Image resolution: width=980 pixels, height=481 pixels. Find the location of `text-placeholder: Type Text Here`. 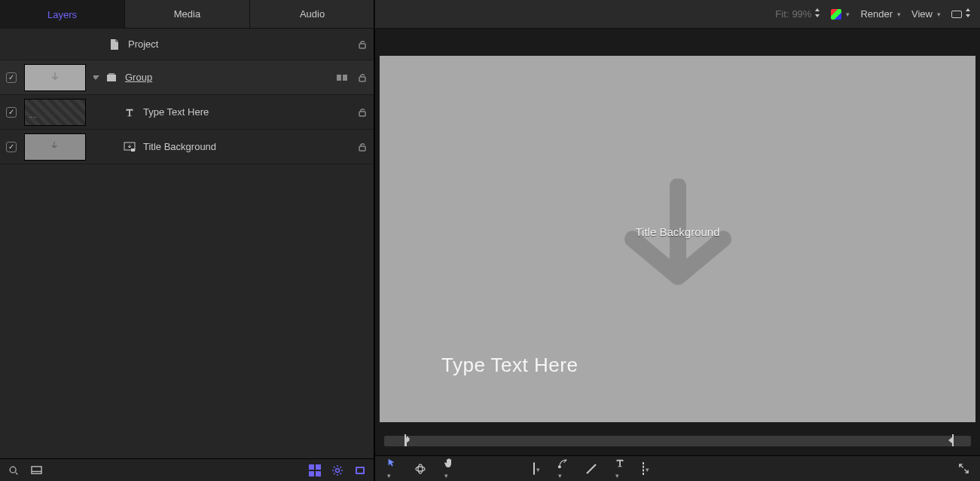

text-placeholder: Type Text Here is located at coordinates (509, 365).